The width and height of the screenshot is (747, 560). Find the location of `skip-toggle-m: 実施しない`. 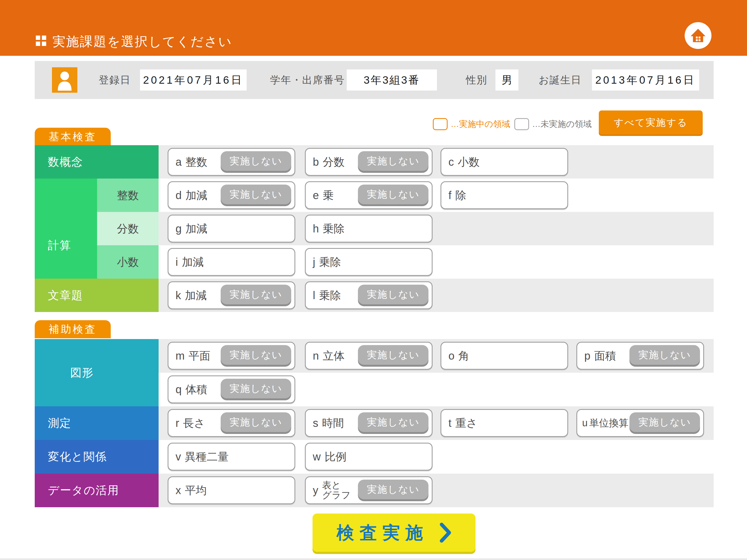

skip-toggle-m: 実施しない is located at coordinates (256, 355).